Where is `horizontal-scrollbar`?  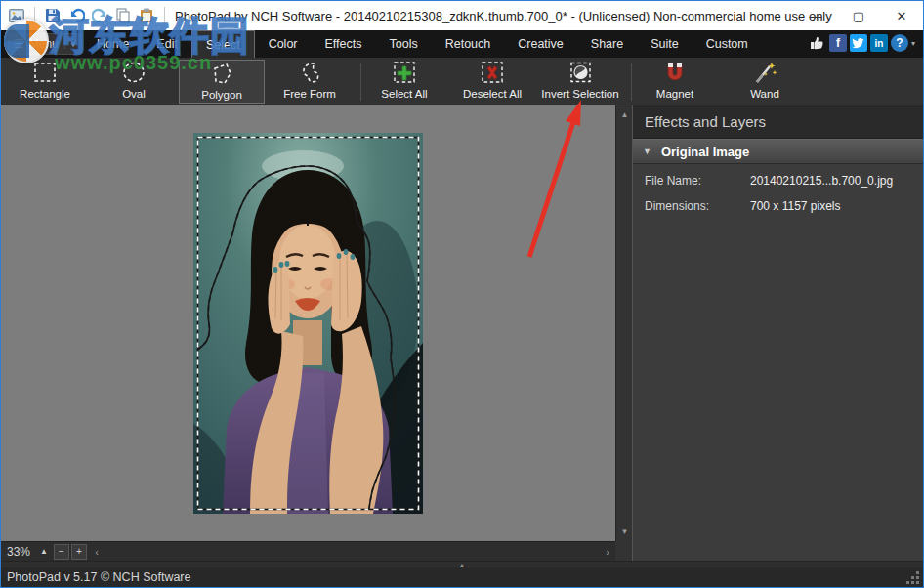 horizontal-scrollbar is located at coordinates (352, 552).